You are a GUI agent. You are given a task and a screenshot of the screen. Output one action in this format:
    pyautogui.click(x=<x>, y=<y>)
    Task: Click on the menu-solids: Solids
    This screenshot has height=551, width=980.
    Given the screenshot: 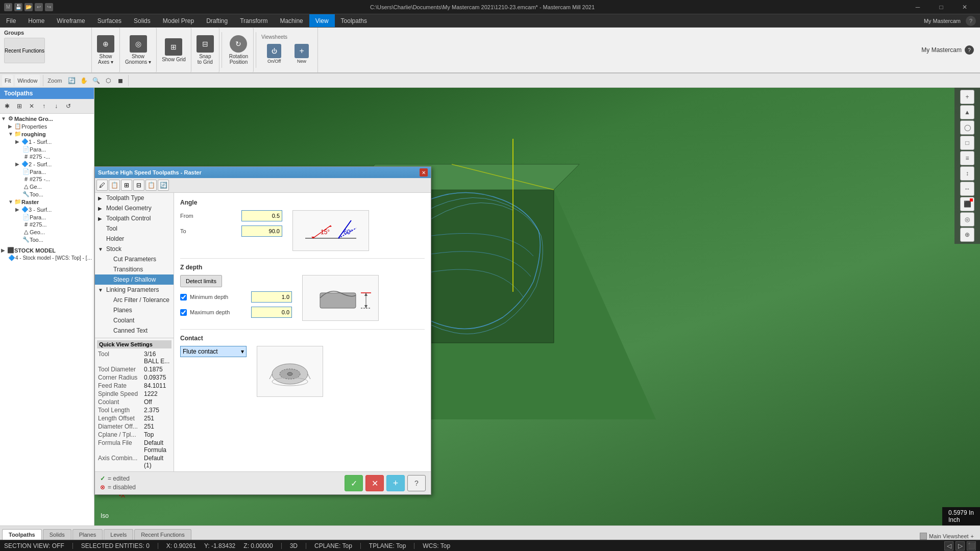 What is the action you would take?
    pyautogui.click(x=142, y=20)
    